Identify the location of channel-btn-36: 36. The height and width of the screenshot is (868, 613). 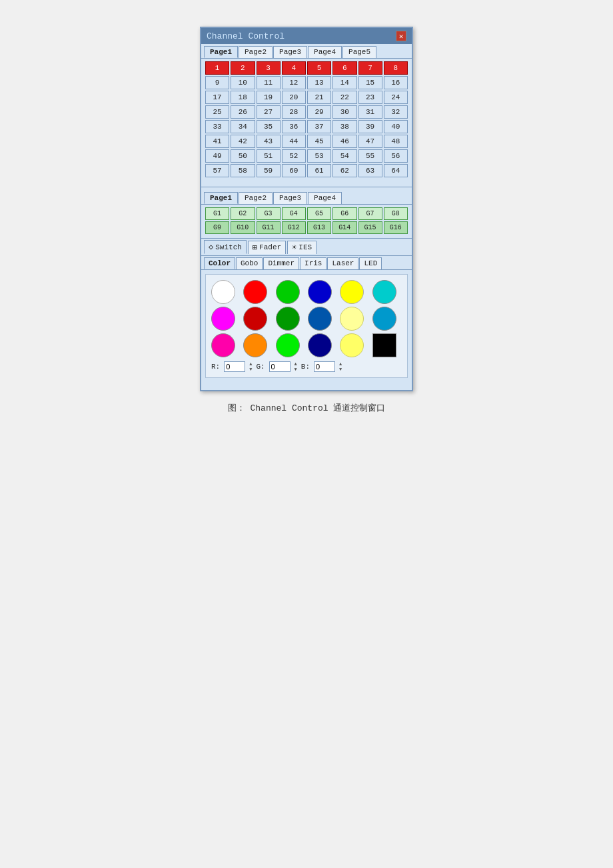
(294, 127).